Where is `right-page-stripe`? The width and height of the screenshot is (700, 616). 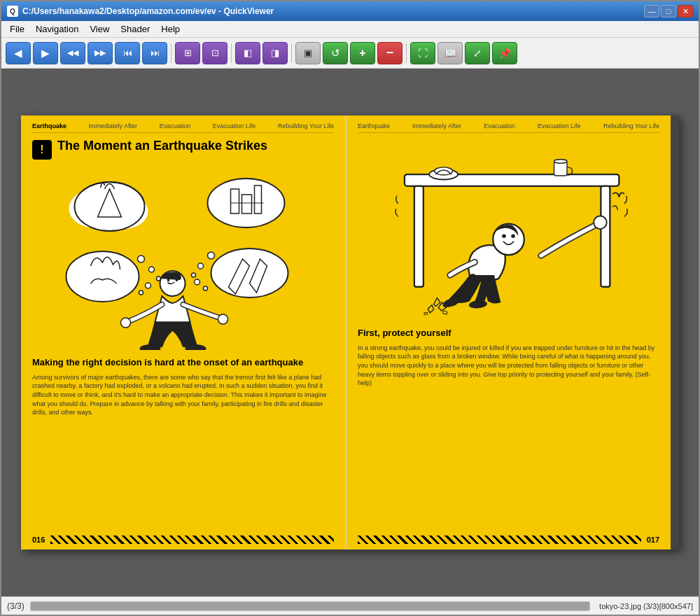 right-page-stripe is located at coordinates (500, 540).